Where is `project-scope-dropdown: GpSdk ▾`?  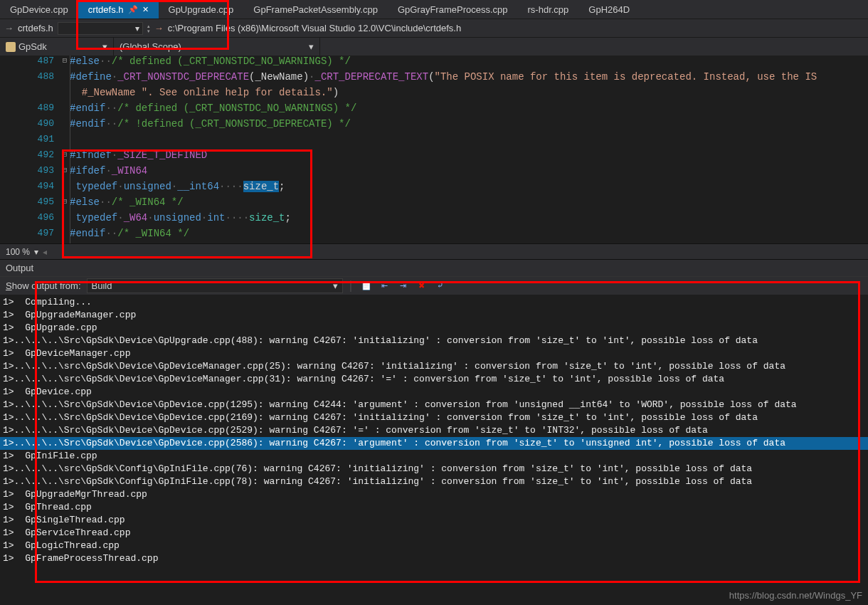
project-scope-dropdown: GpSdk ▾ is located at coordinates (57, 47).